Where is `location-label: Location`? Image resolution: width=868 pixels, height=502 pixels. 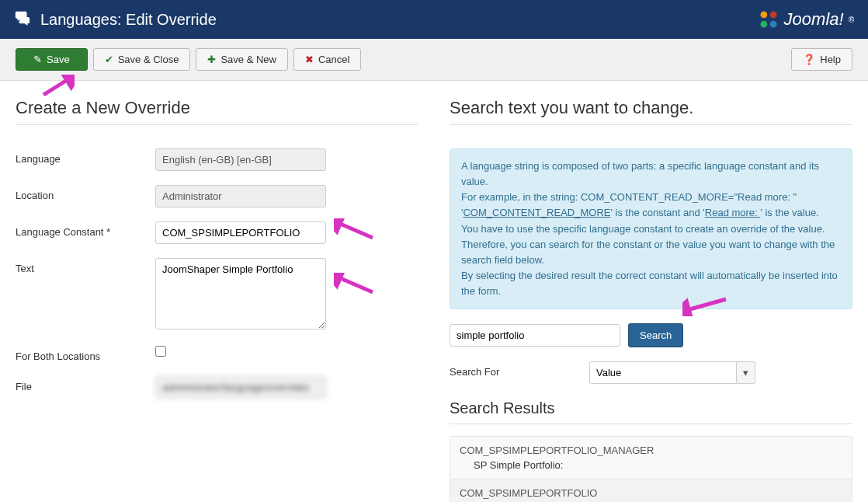 location-label: Location is located at coordinates (85, 193).